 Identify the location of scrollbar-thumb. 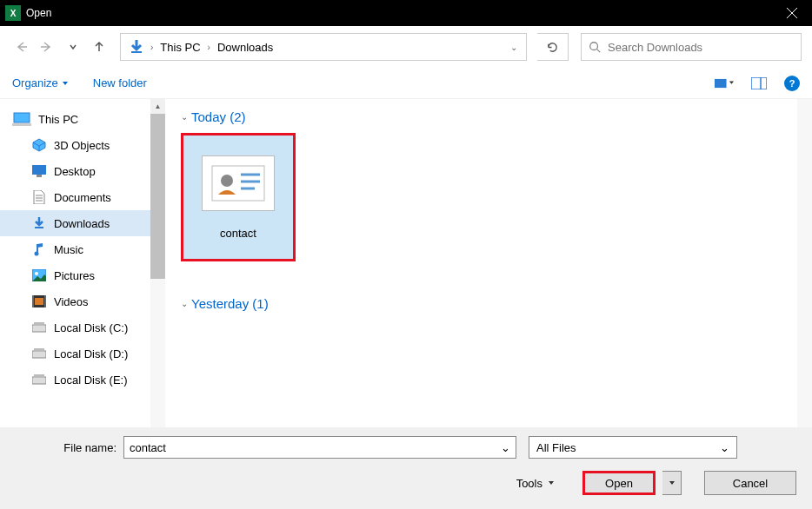
(158, 196).